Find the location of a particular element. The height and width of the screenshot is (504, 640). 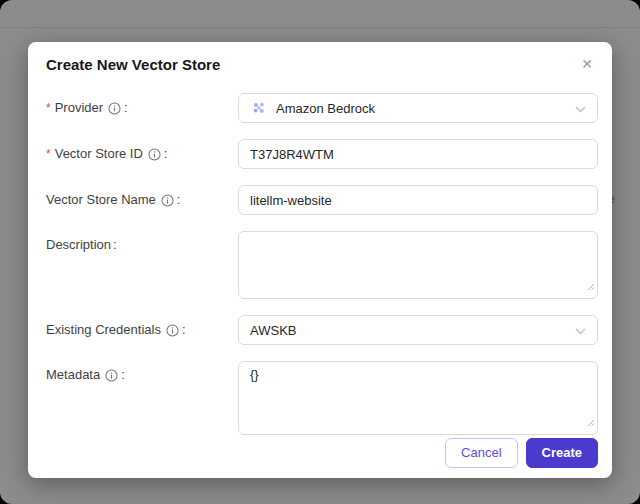

existing-credentials-label: Existing Credentials : is located at coordinates (142, 330).